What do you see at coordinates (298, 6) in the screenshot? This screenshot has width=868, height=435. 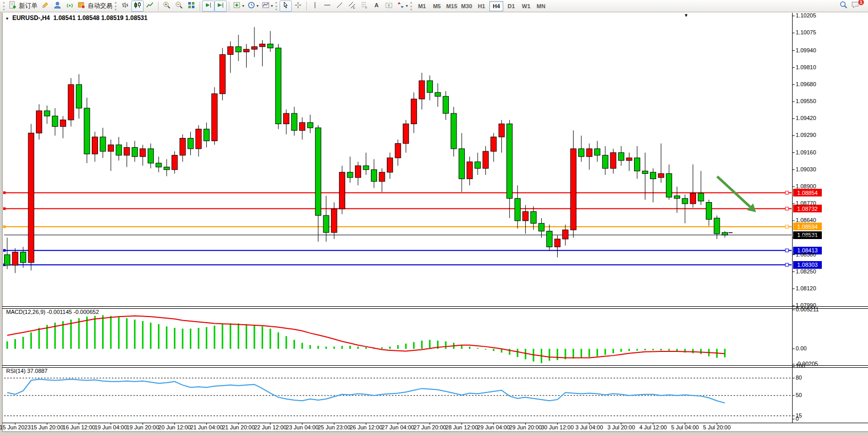 I see `crosshair-button` at bounding box center [298, 6].